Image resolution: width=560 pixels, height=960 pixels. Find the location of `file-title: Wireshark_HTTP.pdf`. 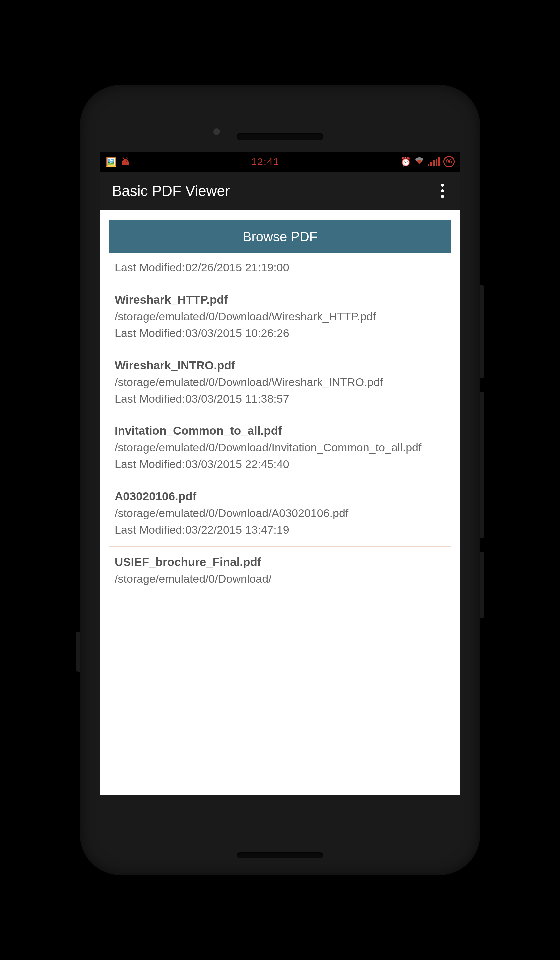

file-title: Wireshark_HTTP.pdf is located at coordinates (280, 299).